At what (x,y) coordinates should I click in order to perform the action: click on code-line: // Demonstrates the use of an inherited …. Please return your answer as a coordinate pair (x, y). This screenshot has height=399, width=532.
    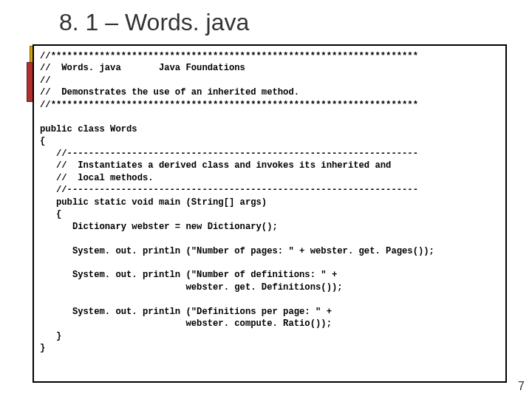
    Looking at the image, I should click on (170, 92).